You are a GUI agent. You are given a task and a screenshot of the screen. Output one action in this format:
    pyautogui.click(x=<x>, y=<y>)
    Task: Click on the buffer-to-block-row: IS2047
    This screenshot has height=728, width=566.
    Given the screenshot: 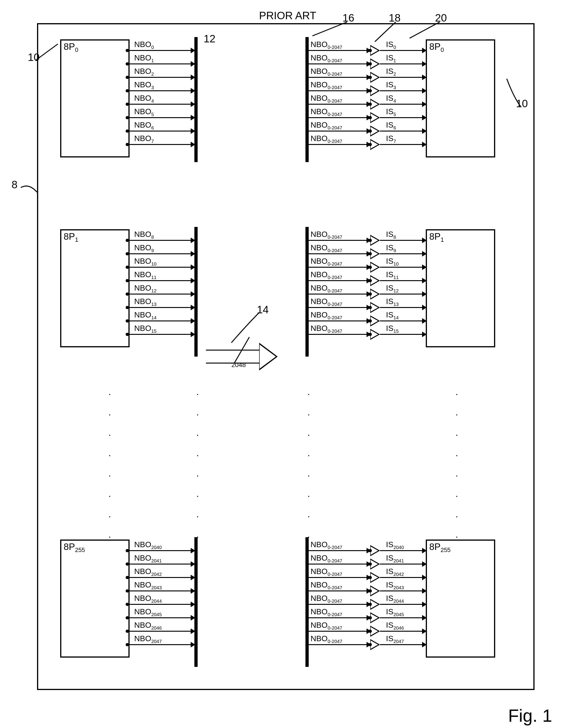 What is the action you would take?
    pyautogui.click(x=403, y=645)
    